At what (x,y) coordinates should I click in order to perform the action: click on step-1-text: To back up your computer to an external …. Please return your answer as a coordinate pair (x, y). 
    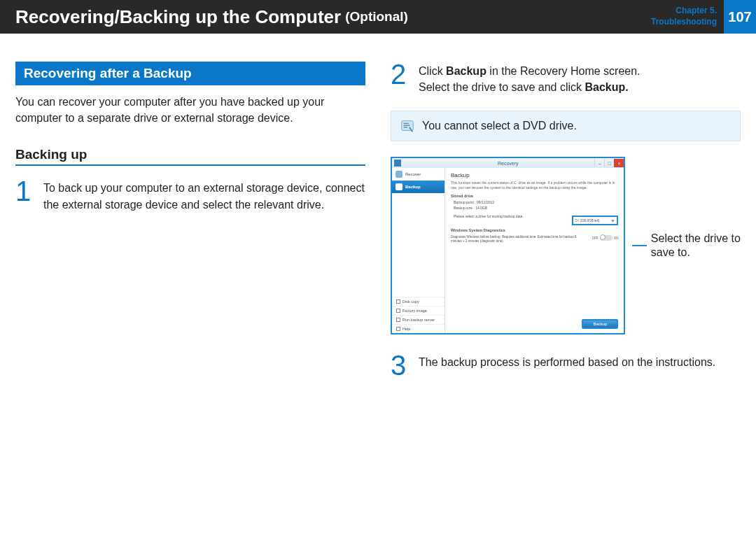
    Looking at the image, I should click on (204, 195).